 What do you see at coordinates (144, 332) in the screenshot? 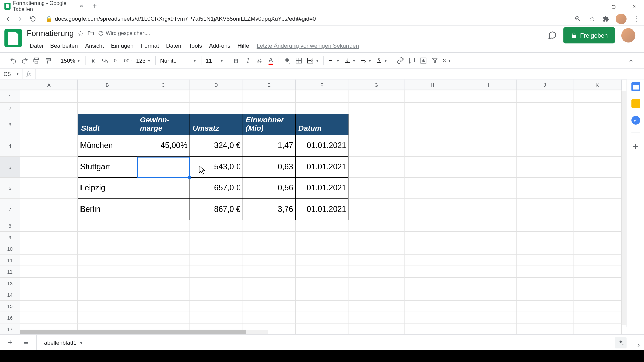
I see `horizontal-scrollbar` at bounding box center [144, 332].